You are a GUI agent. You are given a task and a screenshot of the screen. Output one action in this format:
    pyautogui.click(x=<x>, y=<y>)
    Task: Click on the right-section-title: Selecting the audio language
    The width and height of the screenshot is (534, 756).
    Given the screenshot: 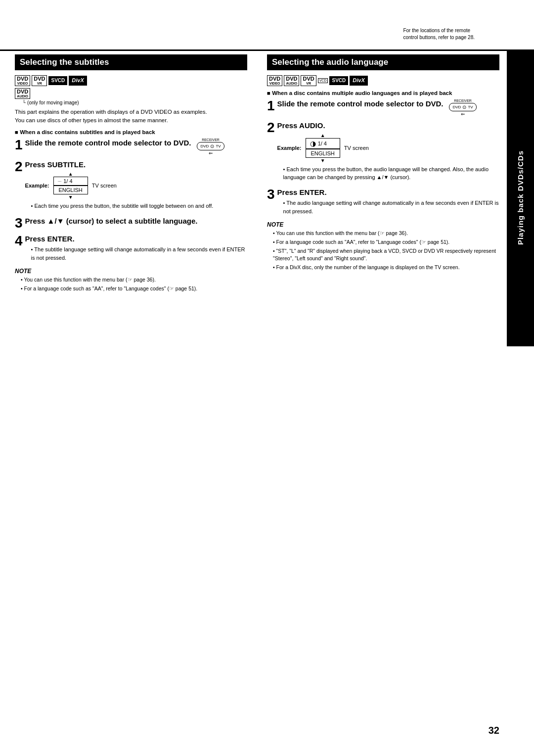 What is the action you would take?
    pyautogui.click(x=383, y=62)
    